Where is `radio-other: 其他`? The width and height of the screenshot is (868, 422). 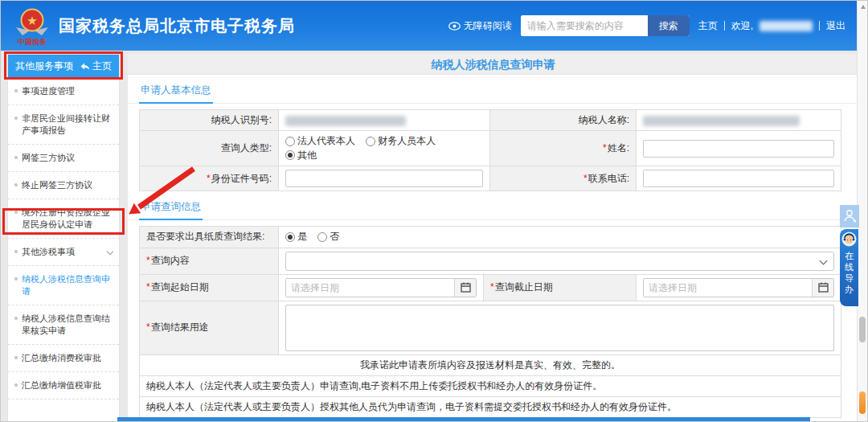
radio-other: 其他 is located at coordinates (301, 156).